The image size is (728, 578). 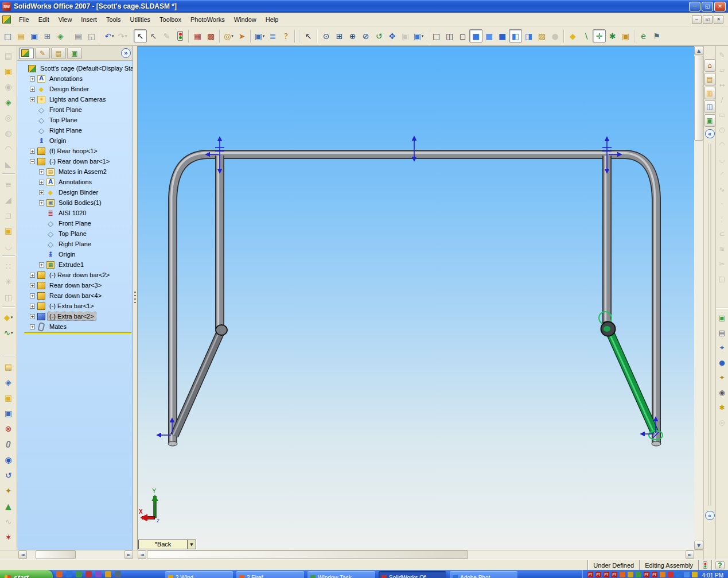 I want to click on menu-help: Help, so click(x=272, y=20).